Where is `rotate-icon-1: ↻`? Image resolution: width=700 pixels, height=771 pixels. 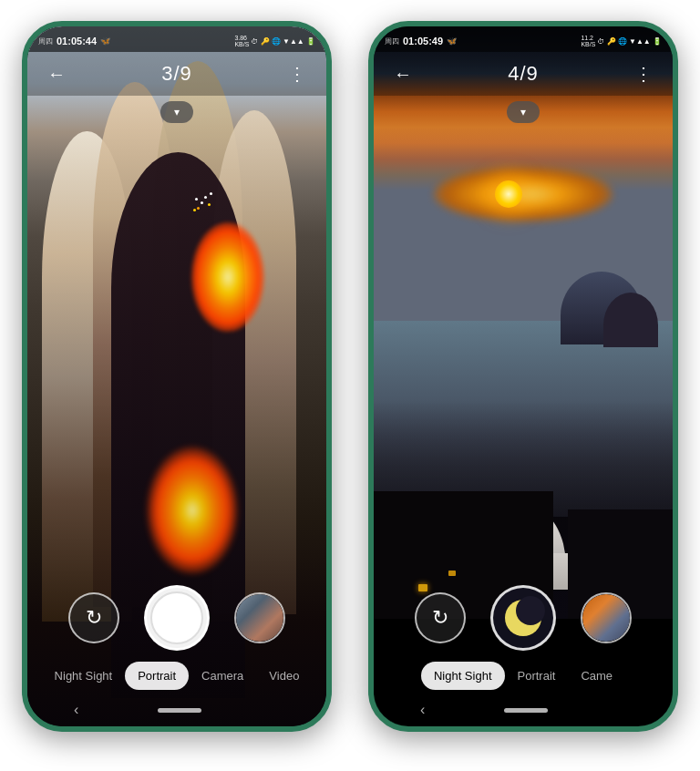 rotate-icon-1: ↻ is located at coordinates (94, 618).